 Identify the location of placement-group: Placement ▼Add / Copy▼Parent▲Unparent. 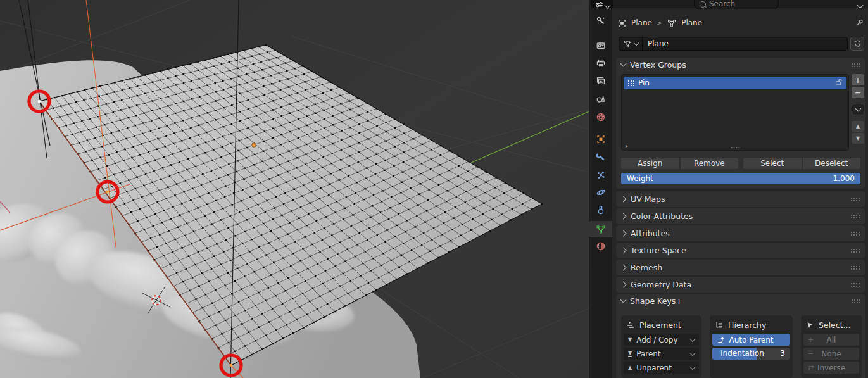
(661, 347).